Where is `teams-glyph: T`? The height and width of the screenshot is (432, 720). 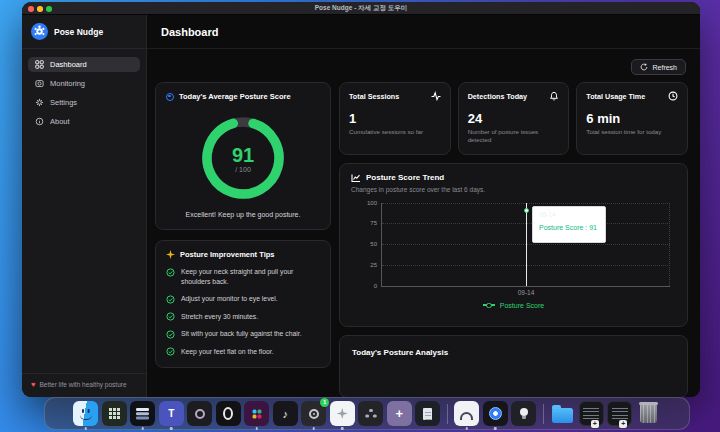
teams-glyph: T is located at coordinates (171, 414).